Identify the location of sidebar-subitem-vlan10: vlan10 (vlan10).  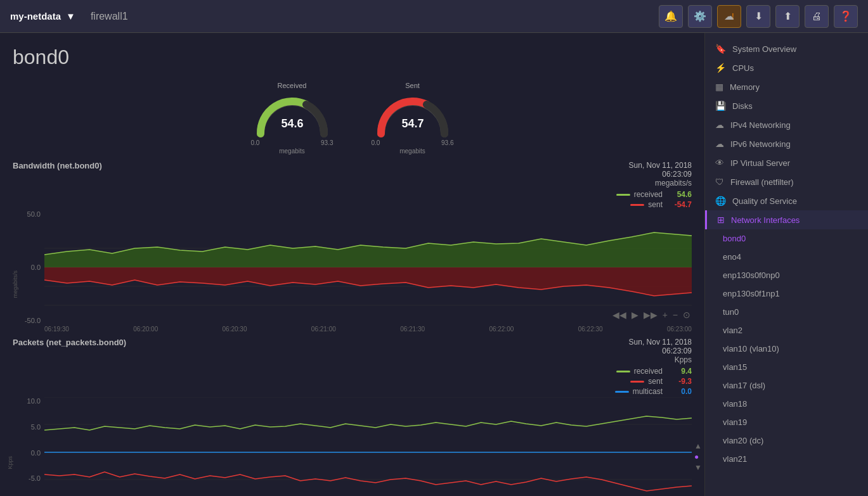
(786, 348).